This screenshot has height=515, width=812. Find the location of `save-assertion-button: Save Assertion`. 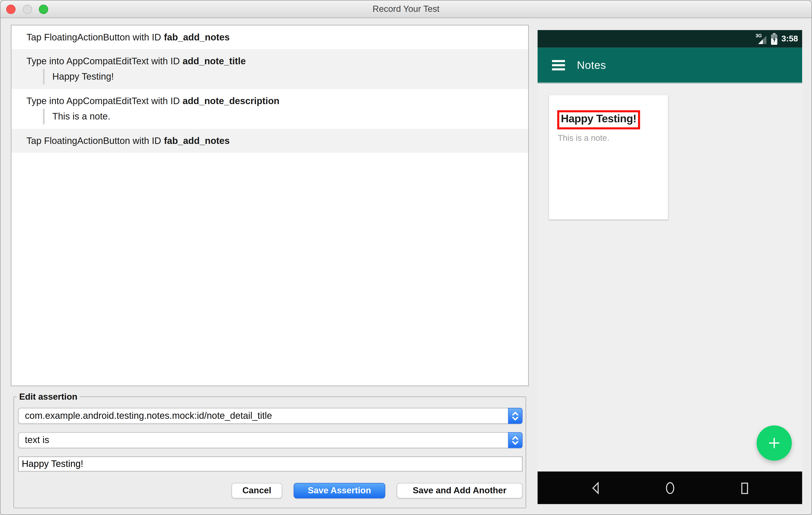

save-assertion-button: Save Assertion is located at coordinates (340, 491).